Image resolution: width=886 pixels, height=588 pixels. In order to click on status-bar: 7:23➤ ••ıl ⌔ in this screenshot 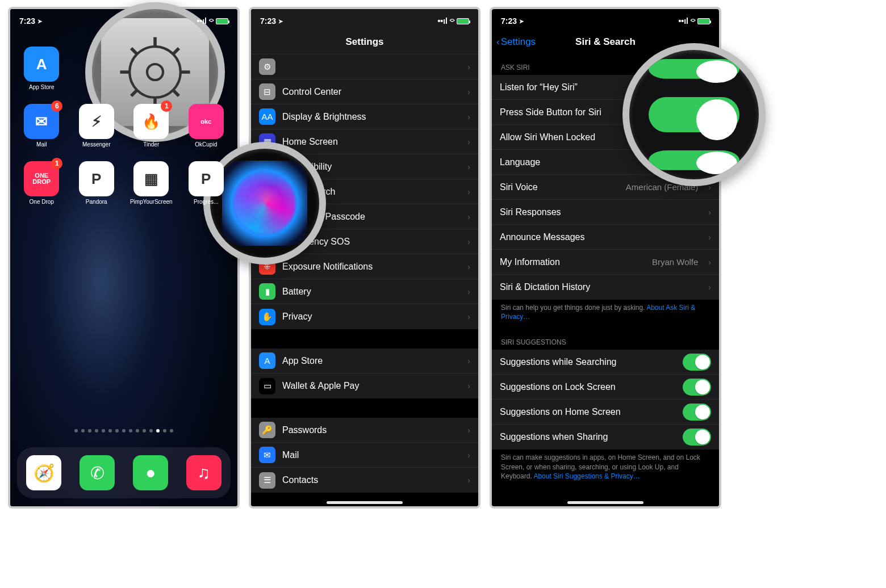, I will do `click(124, 19)`.